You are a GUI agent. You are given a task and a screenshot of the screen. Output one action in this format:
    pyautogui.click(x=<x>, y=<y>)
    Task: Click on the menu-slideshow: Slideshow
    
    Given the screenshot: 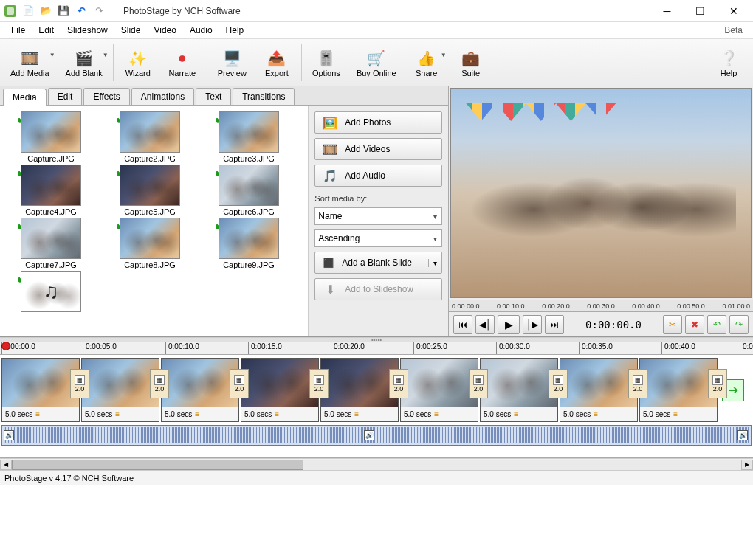 What is the action you would take?
    pyautogui.click(x=87, y=30)
    